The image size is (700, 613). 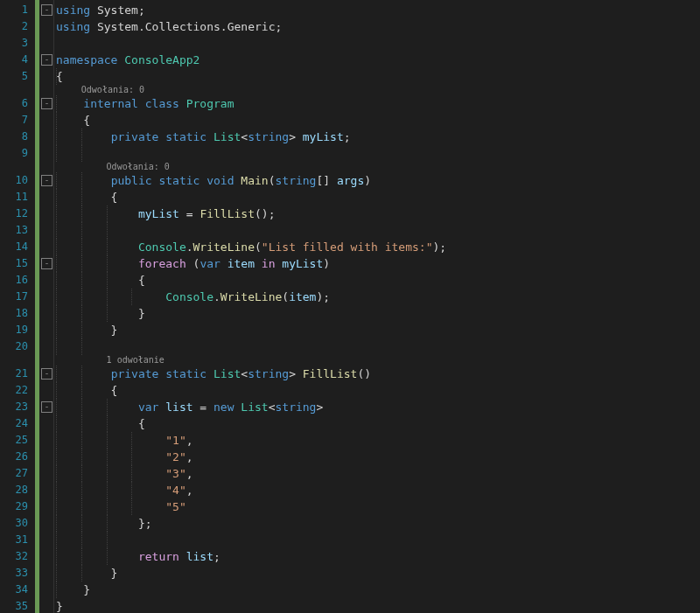 What do you see at coordinates (22, 198) in the screenshot?
I see `line-number: 11` at bounding box center [22, 198].